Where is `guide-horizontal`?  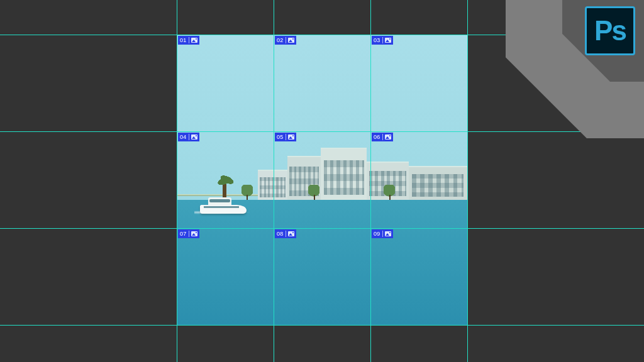
guide-horizontal is located at coordinates (322, 326).